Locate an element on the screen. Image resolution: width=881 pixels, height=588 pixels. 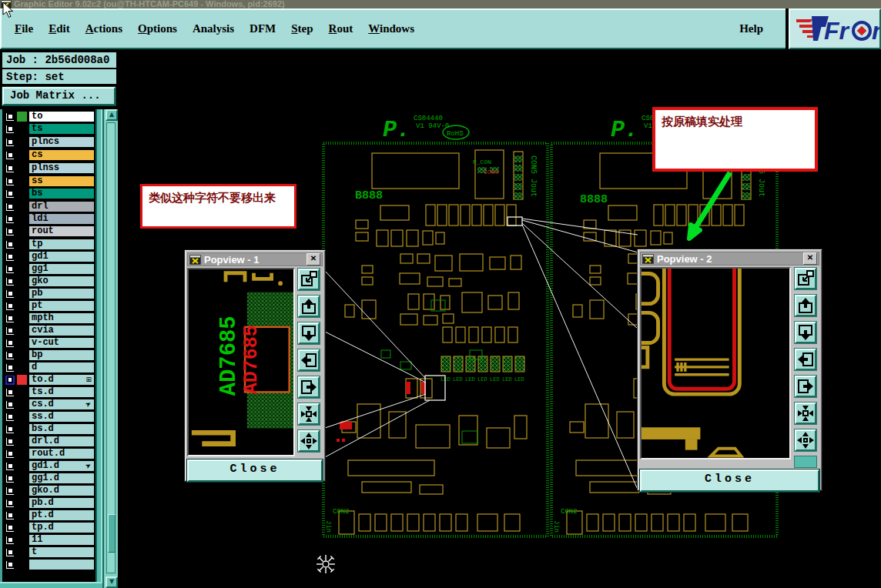
popview-copy-button is located at coordinates (806, 279).